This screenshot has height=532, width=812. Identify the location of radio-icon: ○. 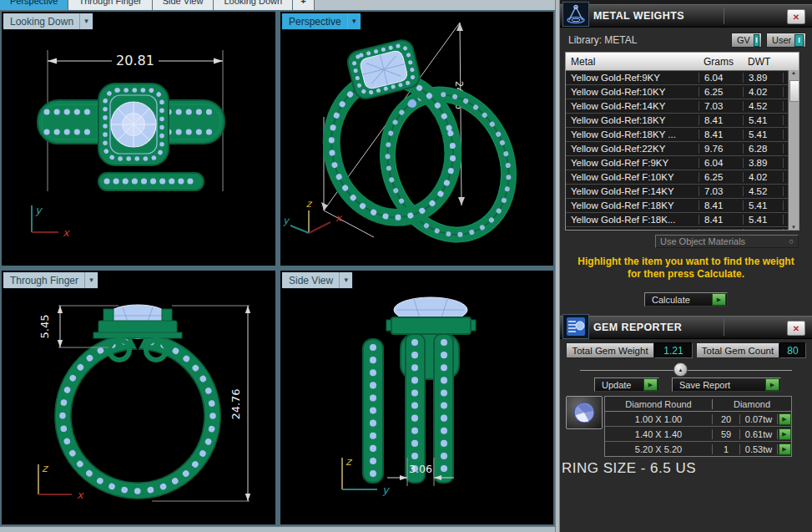
(791, 241).